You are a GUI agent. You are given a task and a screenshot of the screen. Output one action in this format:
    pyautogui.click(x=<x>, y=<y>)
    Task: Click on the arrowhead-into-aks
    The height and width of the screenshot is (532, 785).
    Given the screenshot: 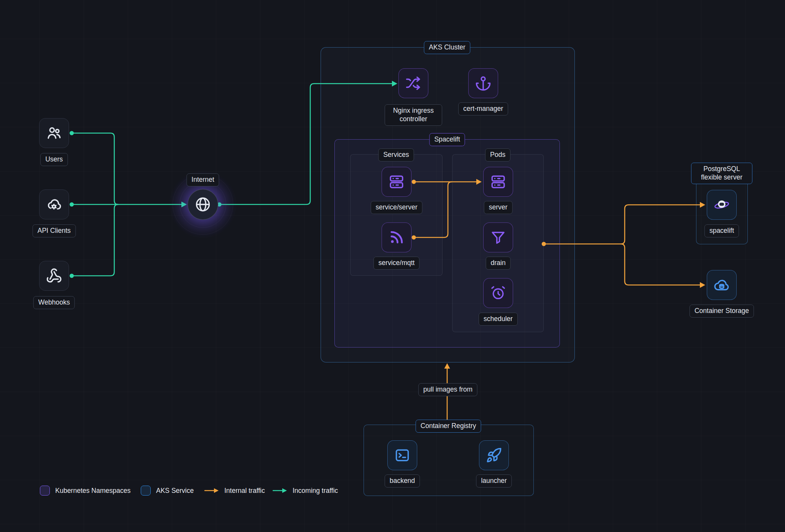 What is the action you would take?
    pyautogui.click(x=447, y=366)
    